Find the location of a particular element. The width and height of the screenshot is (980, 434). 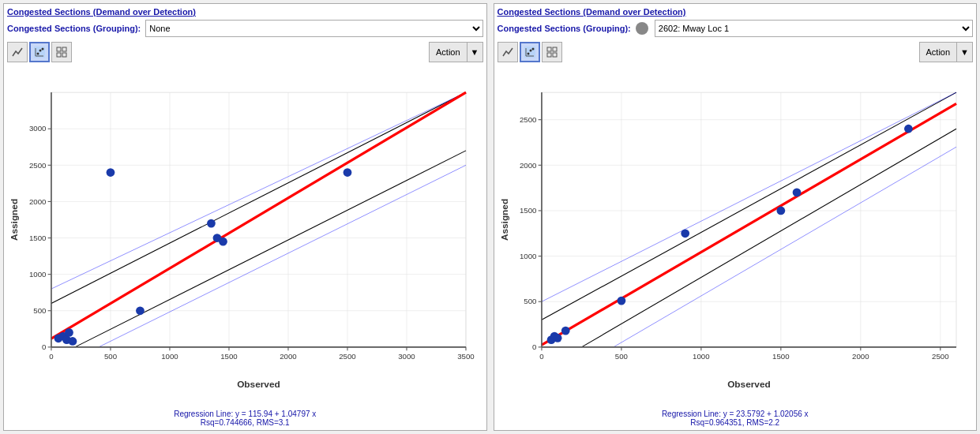

grouping-row: Congested Sections (Grouping):2602: Mway… is located at coordinates (736, 28).